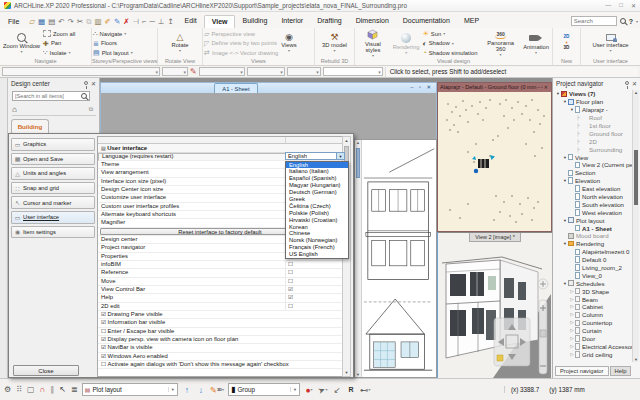  Describe the element at coordinates (594, 291) in the screenshot. I see `tree-item: 3D Shape` at that location.